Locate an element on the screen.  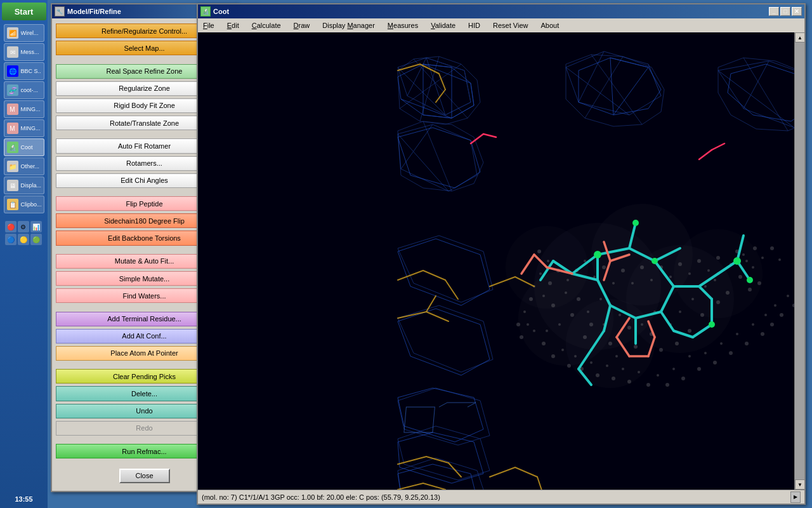
taskbar-item-other: 📁 Other... is located at coordinates (24, 166).